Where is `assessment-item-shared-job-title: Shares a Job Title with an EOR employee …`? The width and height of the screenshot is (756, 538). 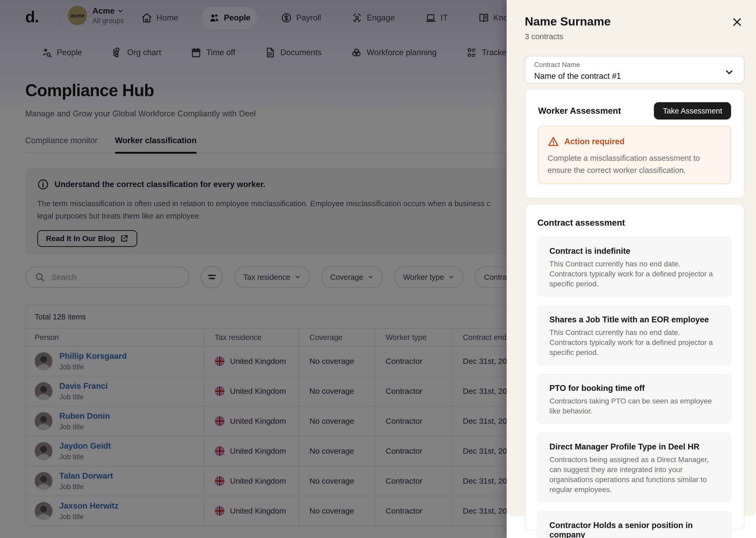 assessment-item-shared-job-title: Shares a Job Title with an EOR employee … is located at coordinates (634, 335).